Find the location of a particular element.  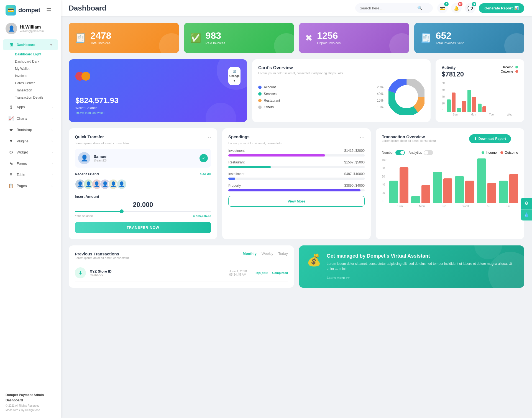

spending-restaurant-amounts: $1567 /$5000 is located at coordinates (355, 162).